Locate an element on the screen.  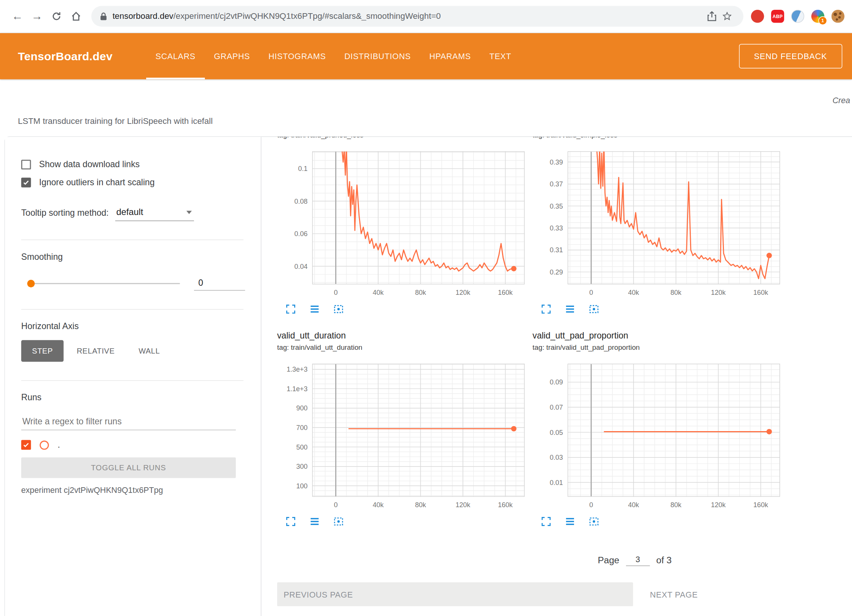
share-icon is located at coordinates (712, 17).